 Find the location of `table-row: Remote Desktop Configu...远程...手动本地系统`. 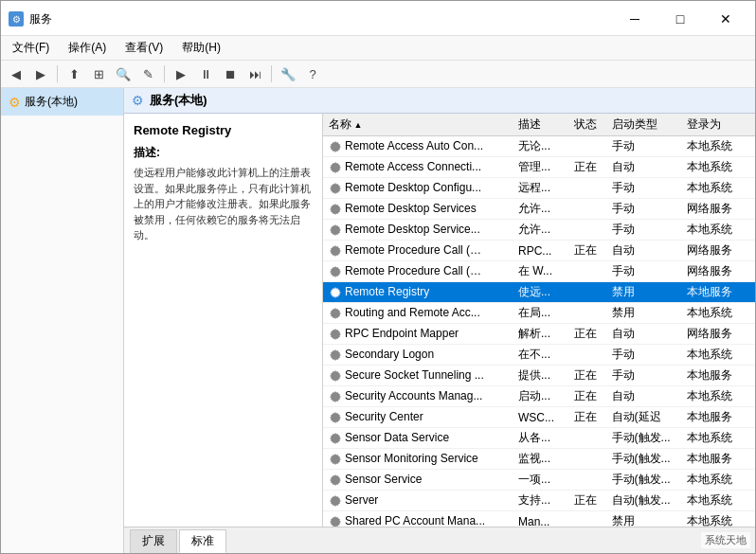

table-row: Remote Desktop Configu...远程...手动本地系统 is located at coordinates (539, 188).